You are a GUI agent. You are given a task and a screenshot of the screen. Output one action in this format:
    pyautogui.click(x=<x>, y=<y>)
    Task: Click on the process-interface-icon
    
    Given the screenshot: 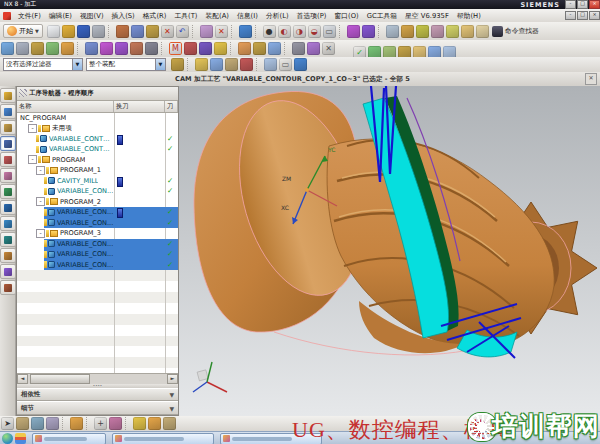 What is the action you would take?
    pyautogui.click(x=8, y=256)
    